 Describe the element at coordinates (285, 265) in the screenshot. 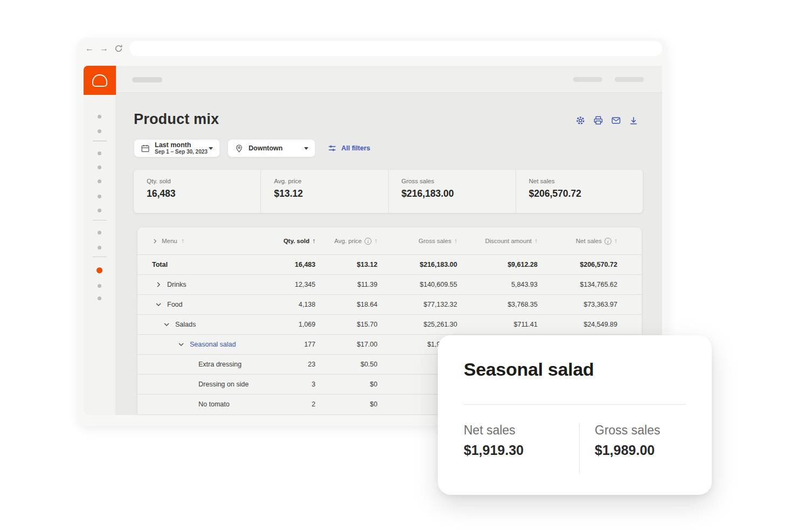

I see `cell-qty: 16,483` at that location.